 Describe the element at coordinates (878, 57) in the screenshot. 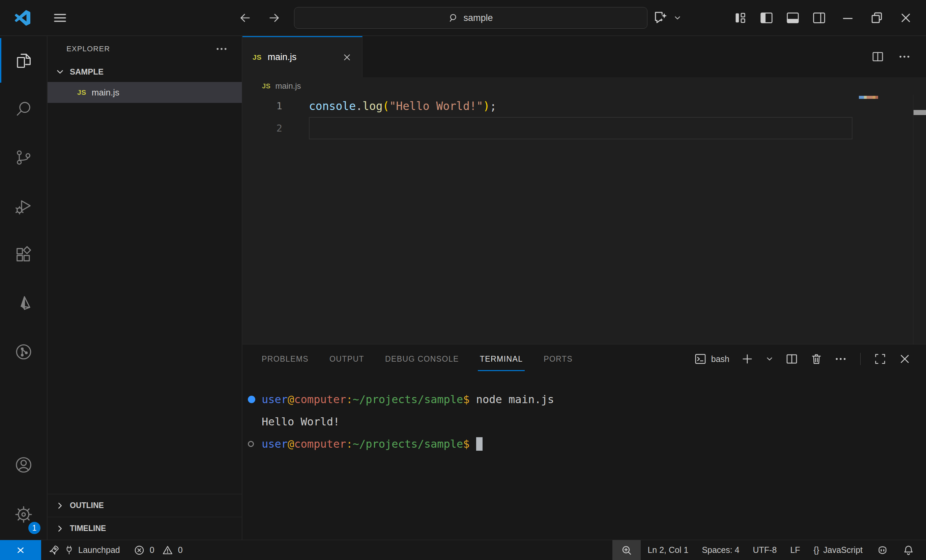

I see `split-editor-icon` at that location.